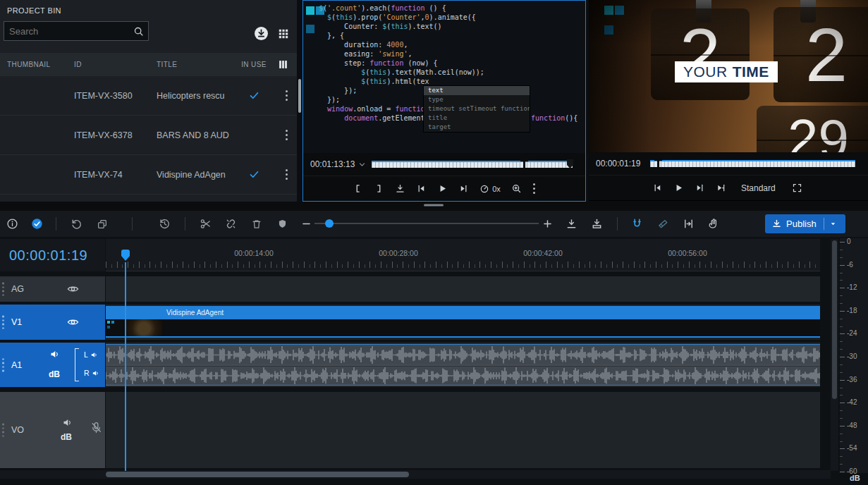  I want to click on track-ag-header: AG, so click(52, 289).